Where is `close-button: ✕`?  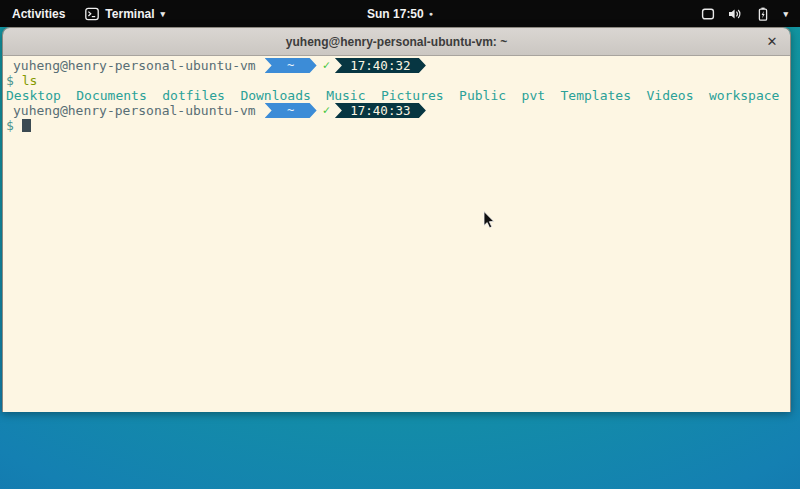 close-button: ✕ is located at coordinates (772, 42).